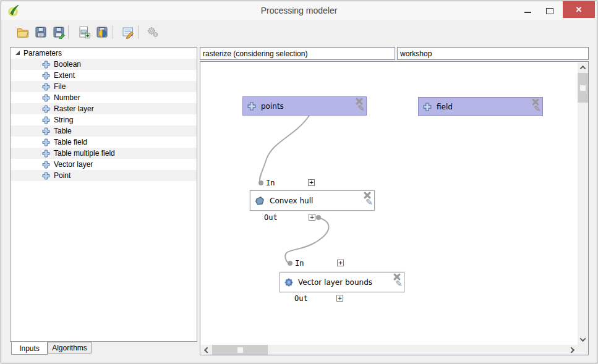 Image resolution: width=598 pixels, height=364 pixels. What do you see at coordinates (153, 32) in the screenshot?
I see `run-gears-icon` at bounding box center [153, 32].